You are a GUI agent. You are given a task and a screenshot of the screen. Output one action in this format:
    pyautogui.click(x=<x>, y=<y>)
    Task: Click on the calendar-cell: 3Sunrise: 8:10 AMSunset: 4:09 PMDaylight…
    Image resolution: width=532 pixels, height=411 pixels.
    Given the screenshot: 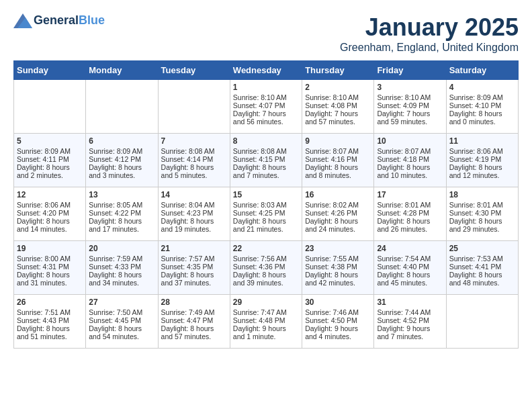 What is the action you would take?
    pyautogui.click(x=410, y=107)
    